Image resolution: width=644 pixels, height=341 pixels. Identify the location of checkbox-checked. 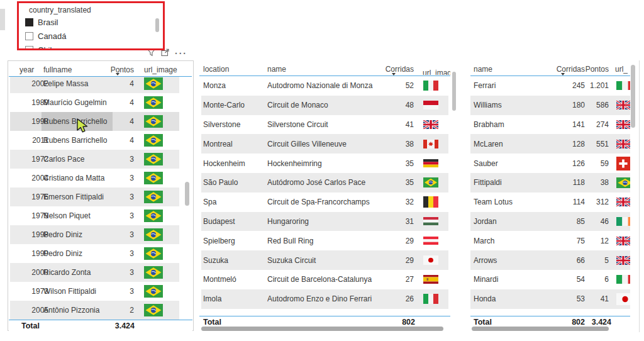
(29, 23).